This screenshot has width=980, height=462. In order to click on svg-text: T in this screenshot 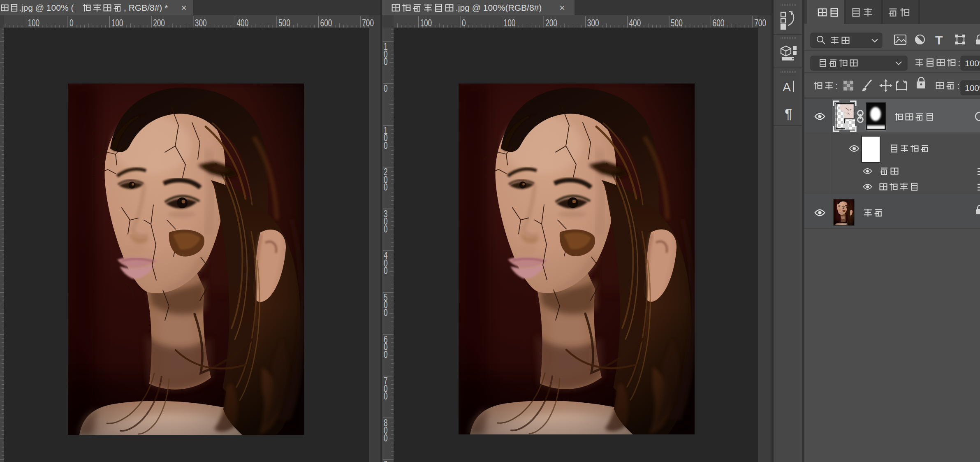, I will do `click(939, 40)`.